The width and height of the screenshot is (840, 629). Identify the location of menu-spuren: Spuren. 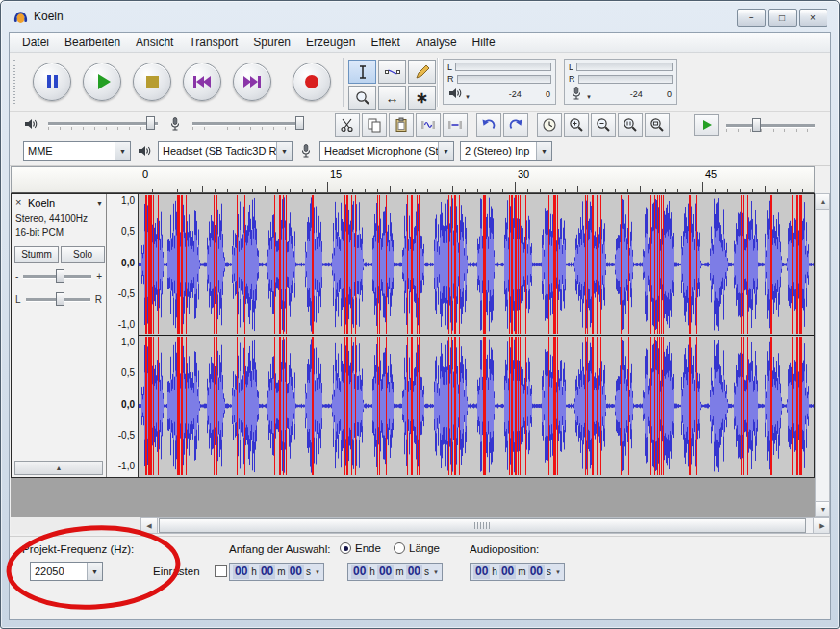
(271, 42).